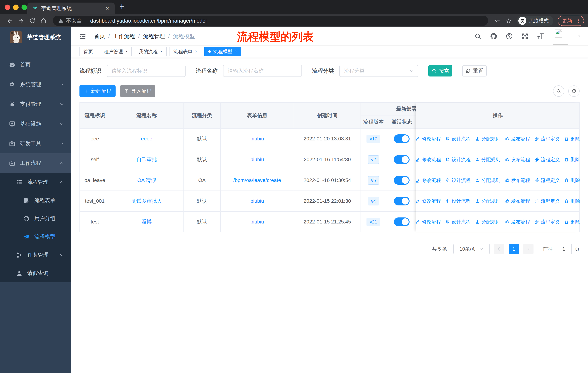 Image resolution: width=588 pixels, height=373 pixels. What do you see at coordinates (88, 52) in the screenshot?
I see `tag-item-0: 首页` at bounding box center [88, 52].